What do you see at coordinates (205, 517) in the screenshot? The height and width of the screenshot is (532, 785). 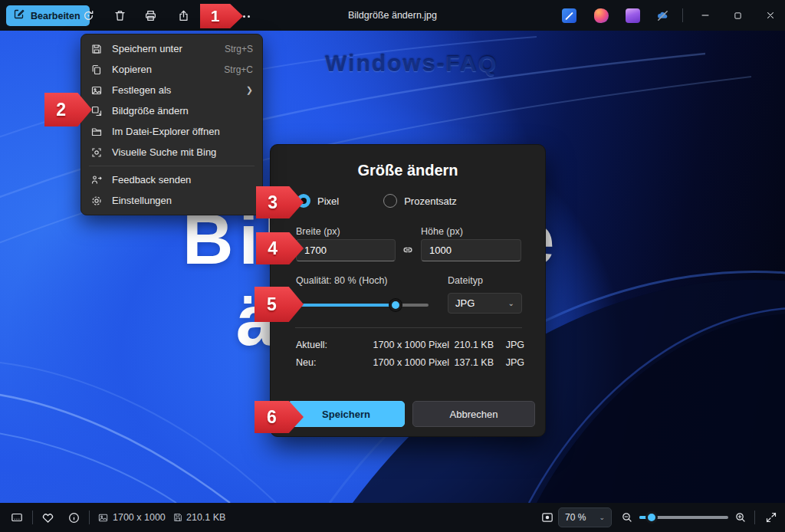 I see `filesize-text: 210.1 KB` at bounding box center [205, 517].